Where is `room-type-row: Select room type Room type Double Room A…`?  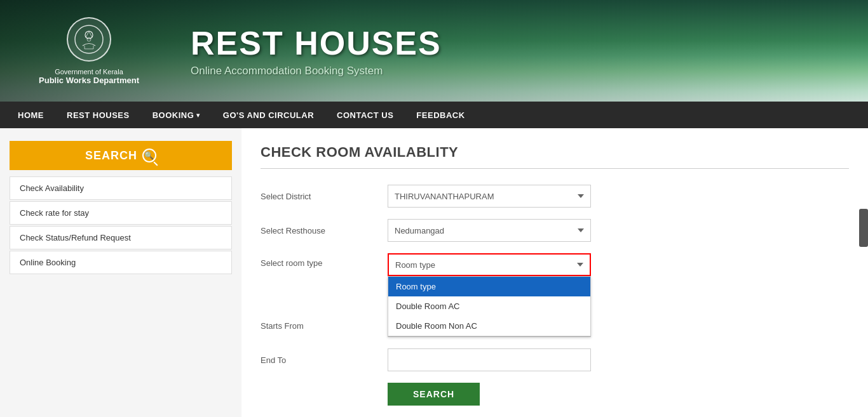 room-type-row: Select room type Room type Double Room A… is located at coordinates (555, 265).